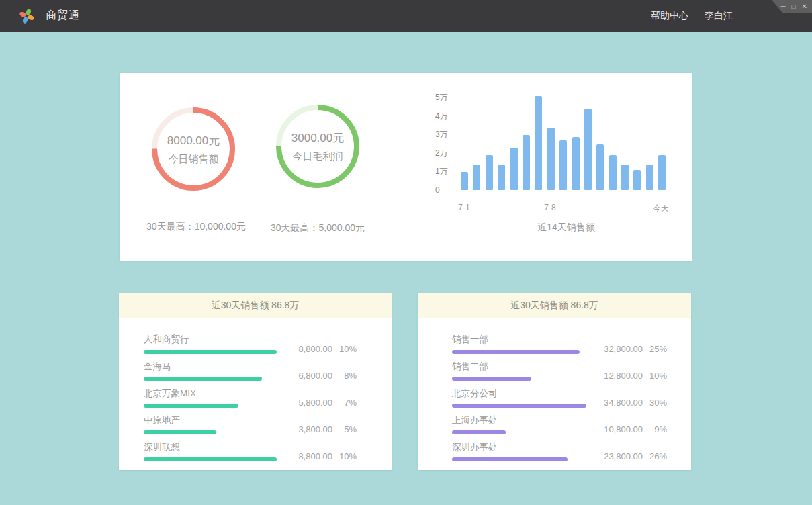 Image resolution: width=812 pixels, height=505 pixels. What do you see at coordinates (555, 306) in the screenshot?
I see `department-panel-title: 近30天销售额 86.8万` at bounding box center [555, 306].